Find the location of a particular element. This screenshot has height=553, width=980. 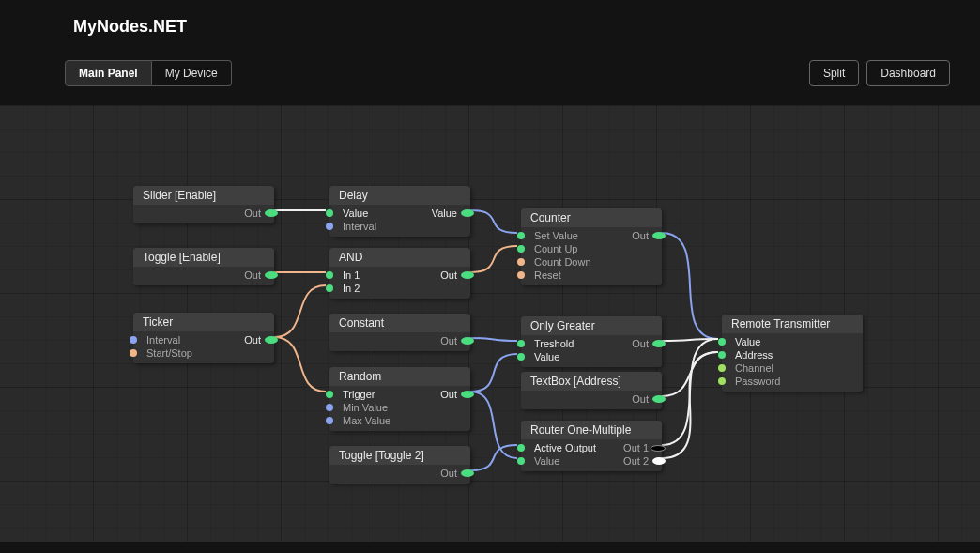

node-remote: Remote Transmitter Value Address Channel… is located at coordinates (792, 353).